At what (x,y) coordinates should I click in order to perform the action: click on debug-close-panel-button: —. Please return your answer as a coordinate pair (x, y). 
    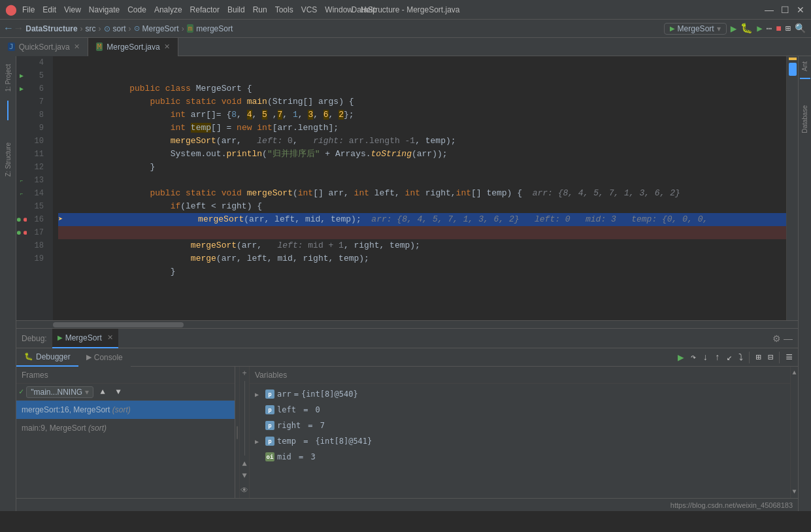
    Looking at the image, I should click on (788, 339).